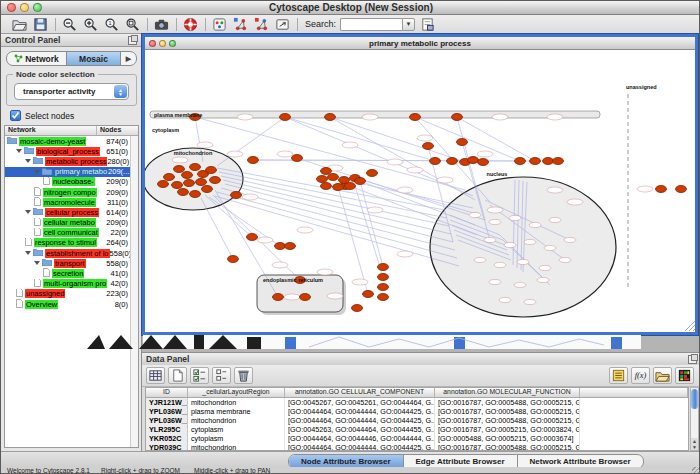 This screenshot has width=700, height=474. Describe the element at coordinates (220, 24) in the screenshot. I see `vizmapper-icon` at that location.